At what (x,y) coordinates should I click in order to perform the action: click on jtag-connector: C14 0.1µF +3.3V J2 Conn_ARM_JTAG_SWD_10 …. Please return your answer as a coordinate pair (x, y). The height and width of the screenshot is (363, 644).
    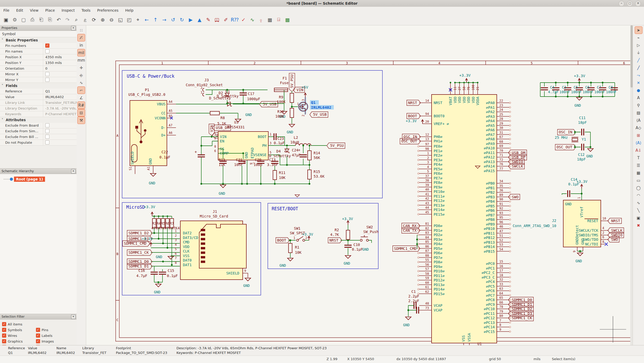
    Looking at the image, I should click on (550, 214).